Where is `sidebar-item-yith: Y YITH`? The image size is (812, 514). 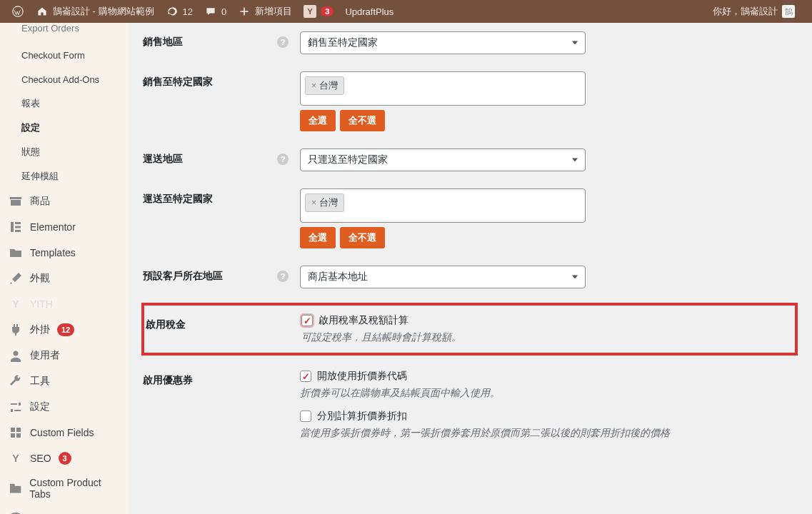 sidebar-item-yith: Y YITH is located at coordinates (64, 304).